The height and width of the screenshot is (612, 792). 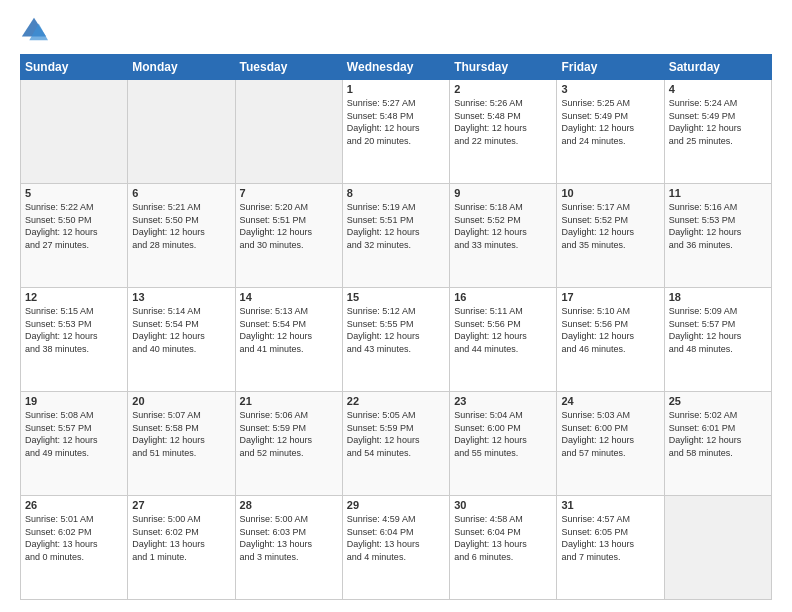 What do you see at coordinates (504, 444) in the screenshot?
I see `calendar-cell: 23Sunrise: 5:04 AM Sunset: 6:00 PM Dayli…` at bounding box center [504, 444].